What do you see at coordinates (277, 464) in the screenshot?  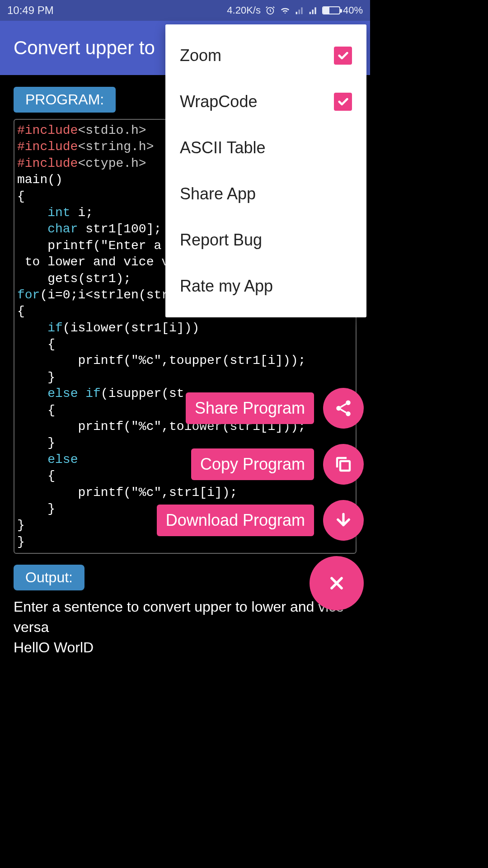 I see `fab-row-copy: Copy Program` at bounding box center [277, 464].